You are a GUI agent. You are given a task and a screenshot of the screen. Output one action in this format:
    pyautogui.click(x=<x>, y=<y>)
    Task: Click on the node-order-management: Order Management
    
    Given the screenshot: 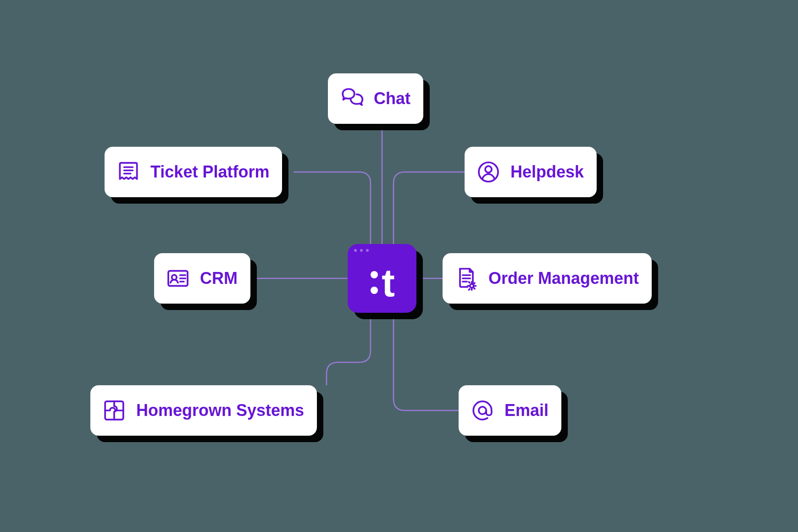 What is the action you would take?
    pyautogui.click(x=547, y=278)
    